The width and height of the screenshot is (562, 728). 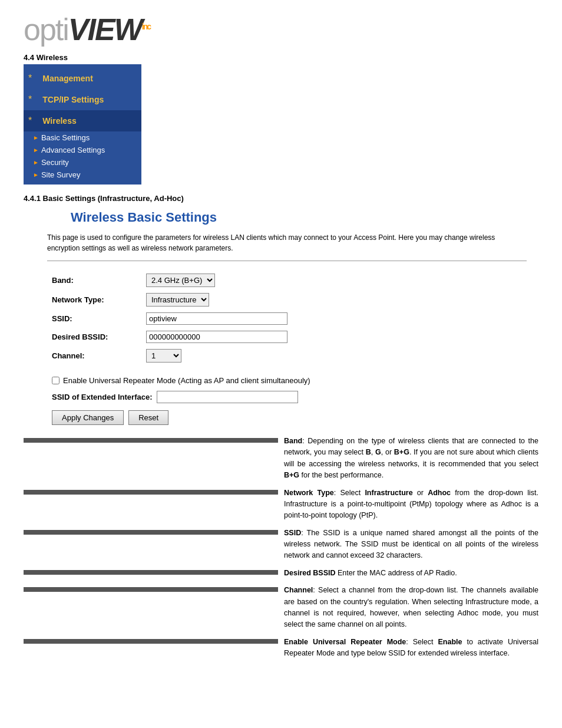 What do you see at coordinates (411, 545) in the screenshot?
I see `info-text-ssid: SSID: The SSID is a unique named shared …` at bounding box center [411, 545].